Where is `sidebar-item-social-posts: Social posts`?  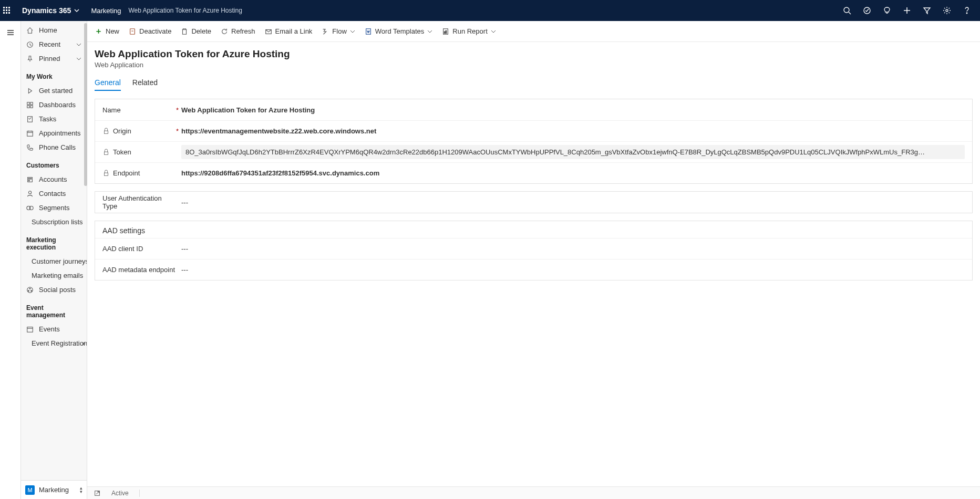 sidebar-item-social-posts: Social posts is located at coordinates (54, 290).